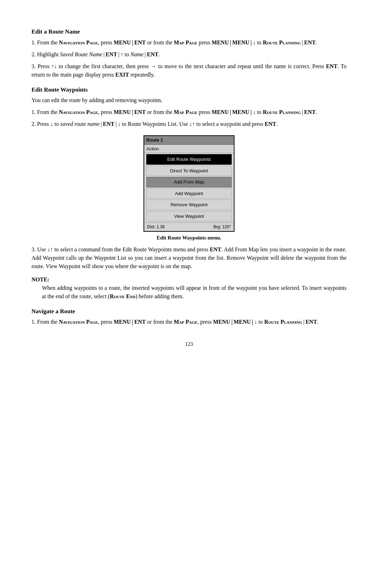  Describe the element at coordinates (81, 55) in the screenshot. I see `saved-route-name-label: Saved Route Name` at that location.